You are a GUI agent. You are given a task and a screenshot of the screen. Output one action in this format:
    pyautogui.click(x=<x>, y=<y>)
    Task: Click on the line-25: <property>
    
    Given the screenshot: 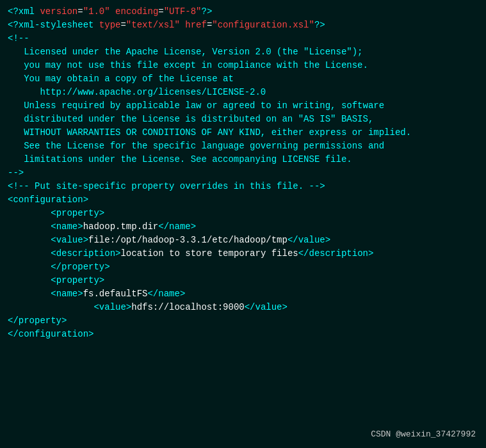 What is the action you would take?
    pyautogui.click(x=243, y=280)
    